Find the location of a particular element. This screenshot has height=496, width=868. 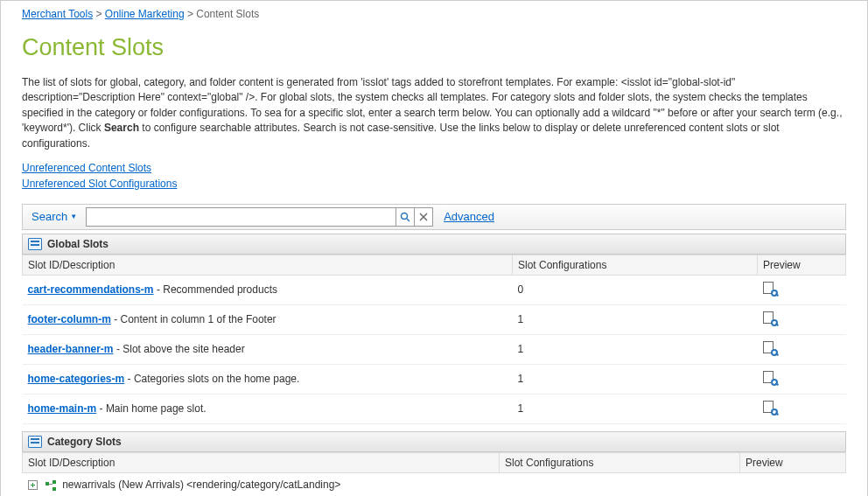

category-slots-section: Category Slots Slot ID/Description Slot … is located at coordinates (434, 464).